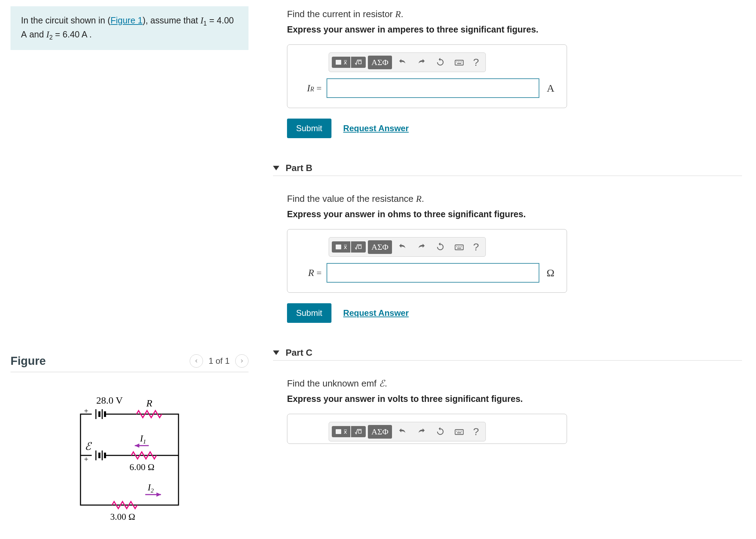  What do you see at coordinates (376, 313) in the screenshot?
I see `part-b-request-answer: Request Answer` at bounding box center [376, 313].